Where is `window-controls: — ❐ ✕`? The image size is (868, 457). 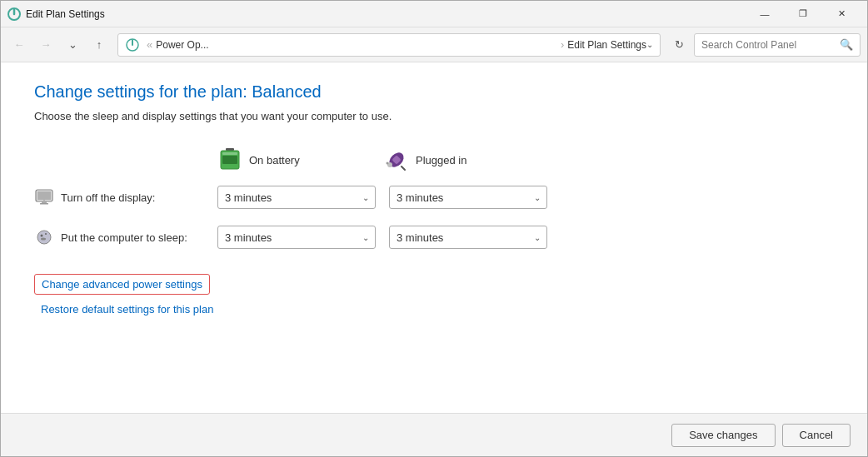
window-controls: — ❐ ✕ is located at coordinates (803, 14).